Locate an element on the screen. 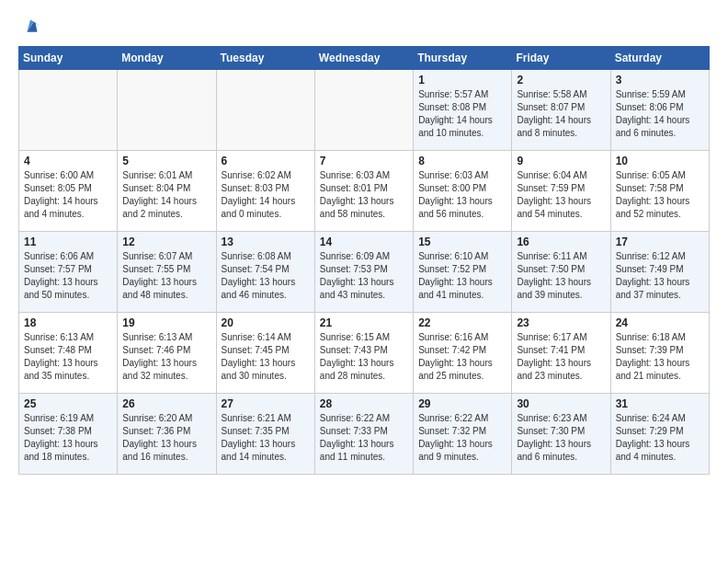  calendar-cell: 17Sunrise: 6:12 AM Sunset: 7:49 PM Dayli… is located at coordinates (660, 272).